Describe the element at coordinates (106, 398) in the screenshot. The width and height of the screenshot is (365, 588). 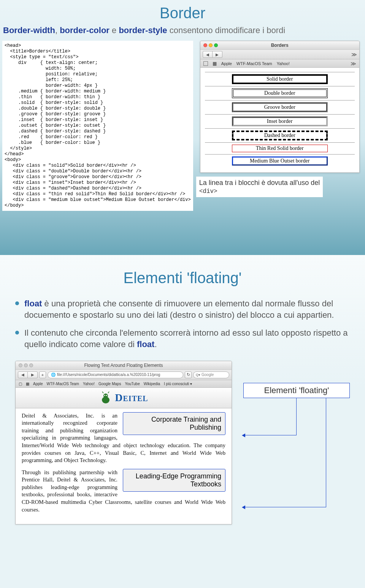
I see `deitel-bug-icon` at that location.